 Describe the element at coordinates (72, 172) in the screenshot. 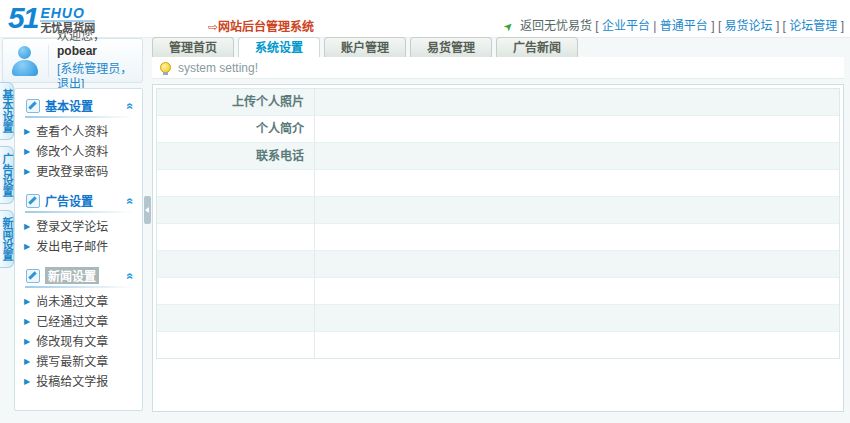

I see `item-label: 更改登录密码` at that location.